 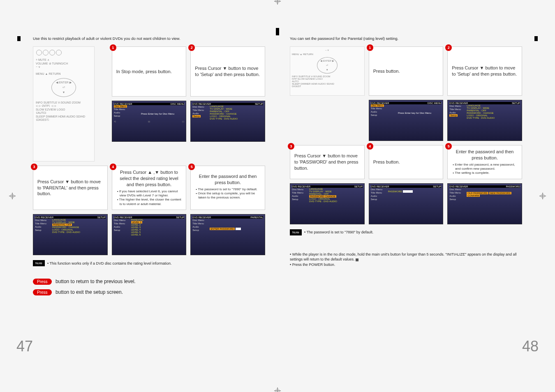 What do you see at coordinates (327, 204) in the screenshot?
I see `osd-password-highlight: DVD RECEIVERSETUP Disc MenuTitle MenuAud…` at bounding box center [327, 204].